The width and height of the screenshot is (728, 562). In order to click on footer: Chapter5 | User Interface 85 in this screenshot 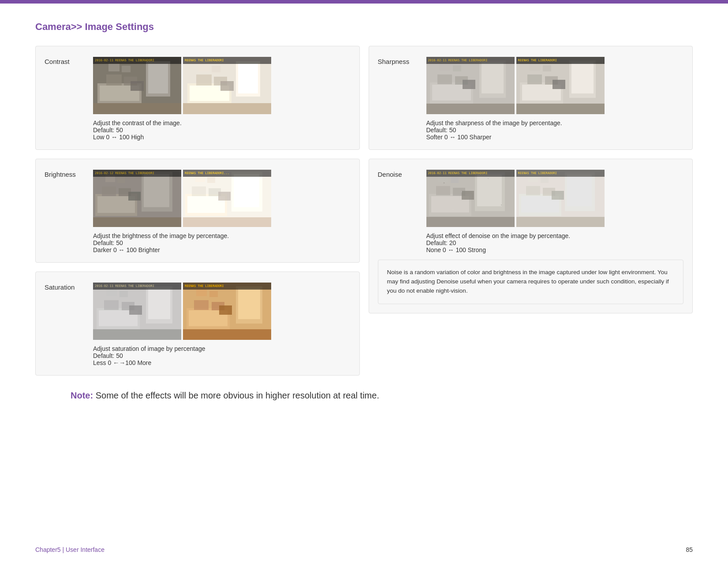, I will do `click(364, 550)`.